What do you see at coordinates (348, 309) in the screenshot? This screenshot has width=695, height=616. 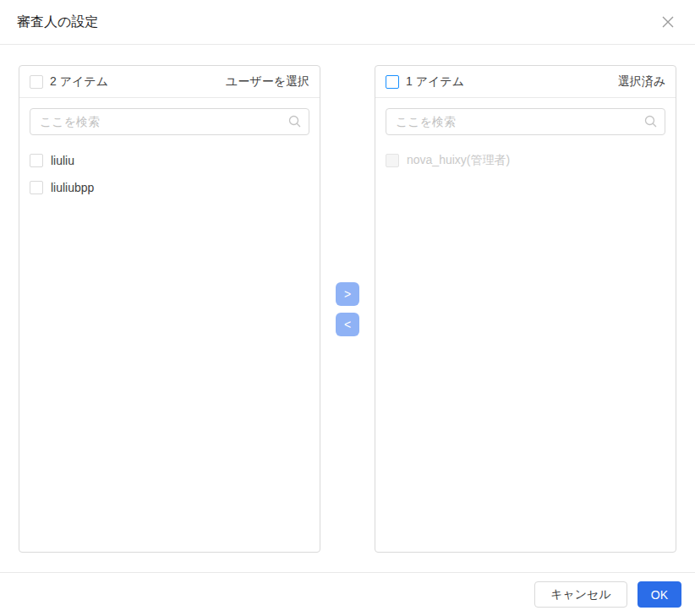 I see `transfer-operations: > <` at bounding box center [348, 309].